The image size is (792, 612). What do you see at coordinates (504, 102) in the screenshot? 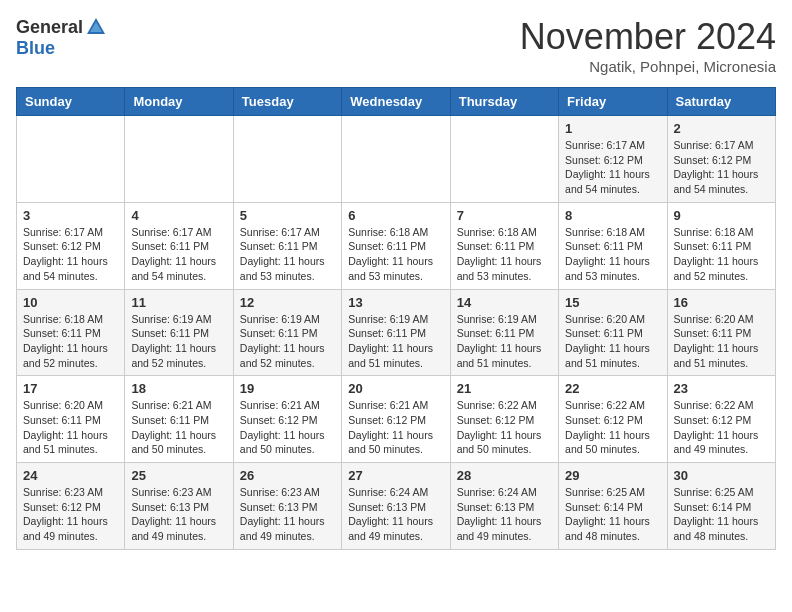
I see `weekday-header-thursday: Thursday` at bounding box center [504, 102].